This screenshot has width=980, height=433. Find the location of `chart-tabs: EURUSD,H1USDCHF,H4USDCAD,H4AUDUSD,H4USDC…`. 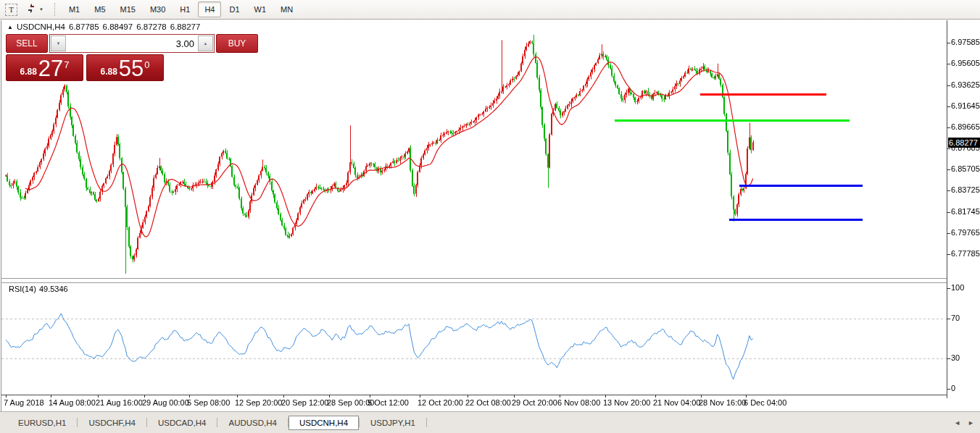

chart-tabs: EURUSD,H1USDCHF,H4USDCAD,H4AUDUSD,H4USDC… is located at coordinates (217, 423).